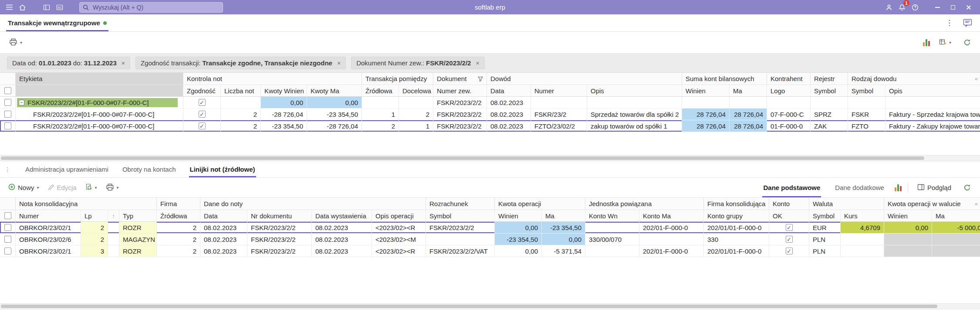 This screenshot has height=312, width=980. I want to click on column-header-lp: Lp, so click(95, 216).